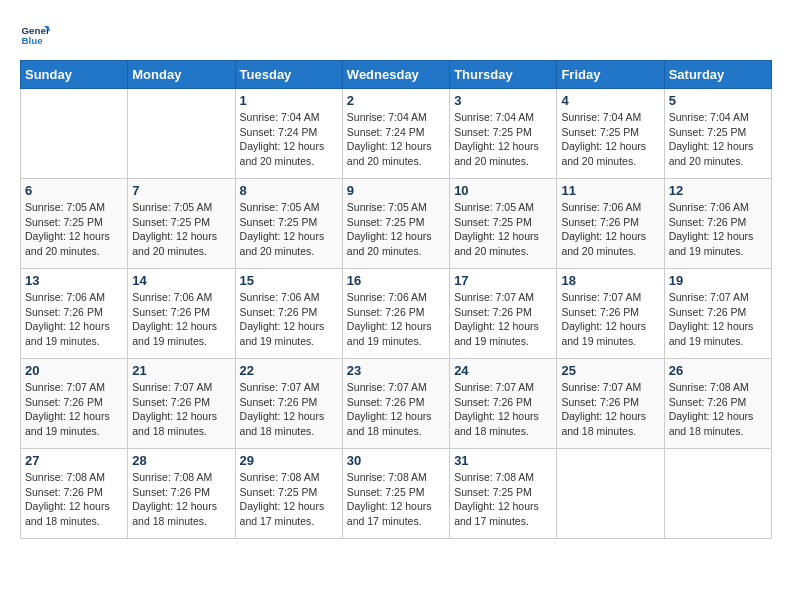  What do you see at coordinates (504, 224) in the screenshot?
I see `calendar-cell: 10 Sunrise: 7:05 AM Sunset: 7:25 PM Dayl…` at bounding box center [504, 224].